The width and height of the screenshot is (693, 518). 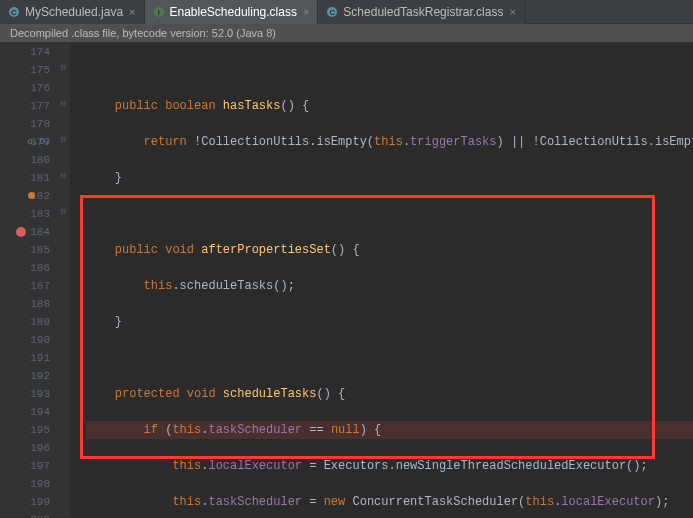 What do you see at coordinates (346, 34) in the screenshot?
I see `decompiled-banner: Decompiled .class file, bytecode version…` at bounding box center [346, 34].